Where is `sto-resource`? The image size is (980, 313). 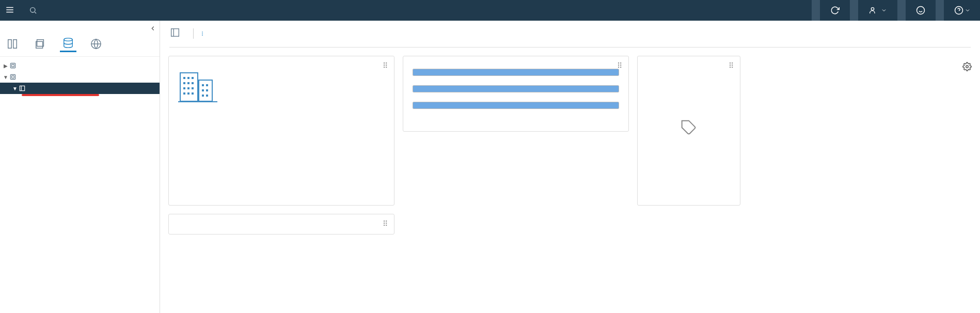
sto-resource is located at coordinates (516, 105).